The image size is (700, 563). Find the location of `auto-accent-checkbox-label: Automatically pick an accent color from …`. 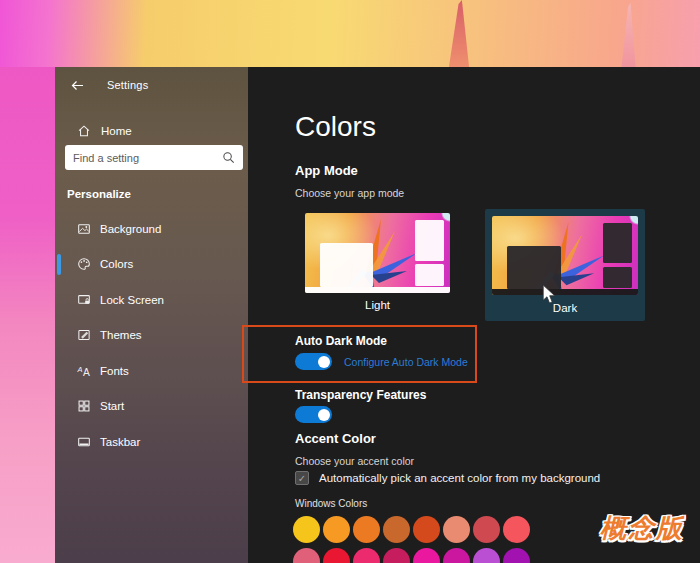

auto-accent-checkbox-label: Automatically pick an accent color from … is located at coordinates (460, 478).